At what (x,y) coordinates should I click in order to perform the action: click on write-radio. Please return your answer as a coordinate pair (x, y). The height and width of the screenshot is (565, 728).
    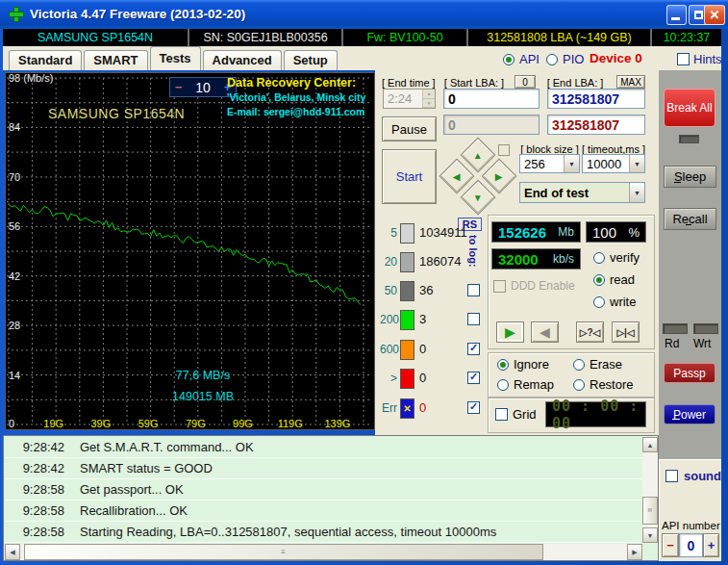
    Looking at the image, I should click on (599, 302).